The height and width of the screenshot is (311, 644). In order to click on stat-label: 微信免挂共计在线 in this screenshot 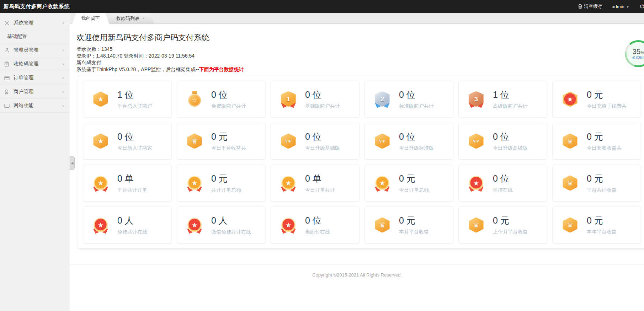, I will do `click(231, 232)`.